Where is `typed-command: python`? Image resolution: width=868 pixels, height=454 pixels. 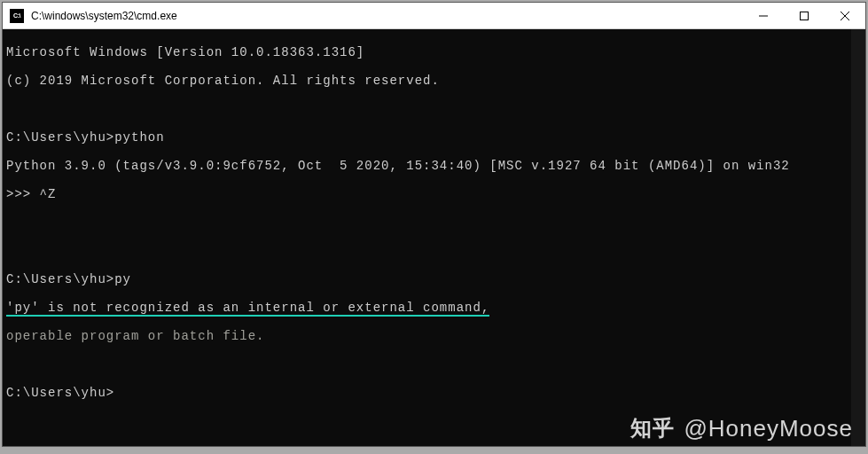
typed-command: python is located at coordinates (139, 137).